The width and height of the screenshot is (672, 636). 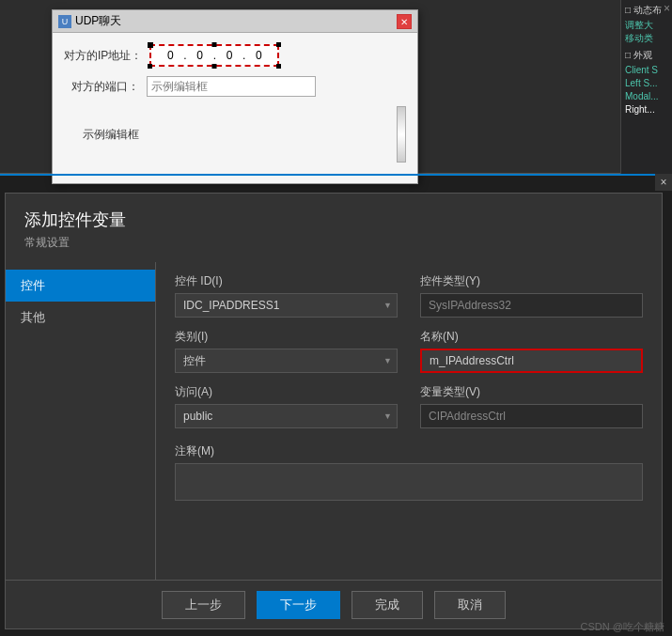 What do you see at coordinates (647, 24) in the screenshot?
I see `right-panel-dynamic-section: □ 动态布 调整大 移动类` at bounding box center [647, 24].